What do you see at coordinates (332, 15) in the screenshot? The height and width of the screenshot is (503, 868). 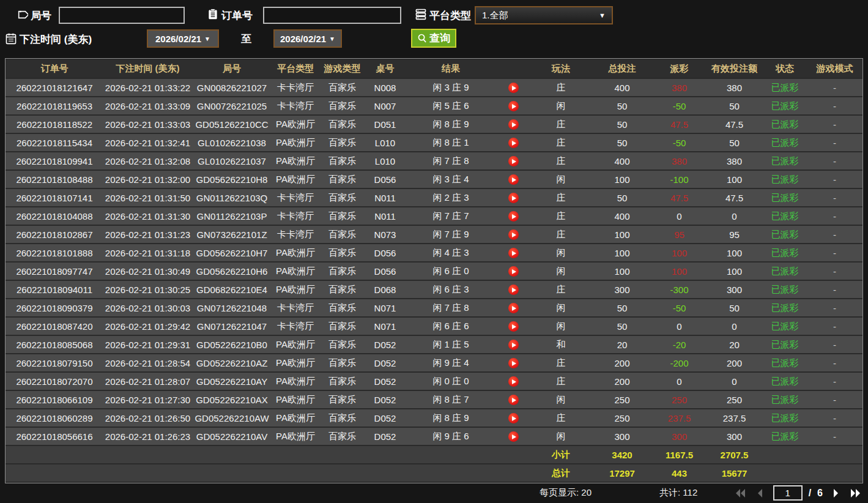 I see `order-no-input` at bounding box center [332, 15].